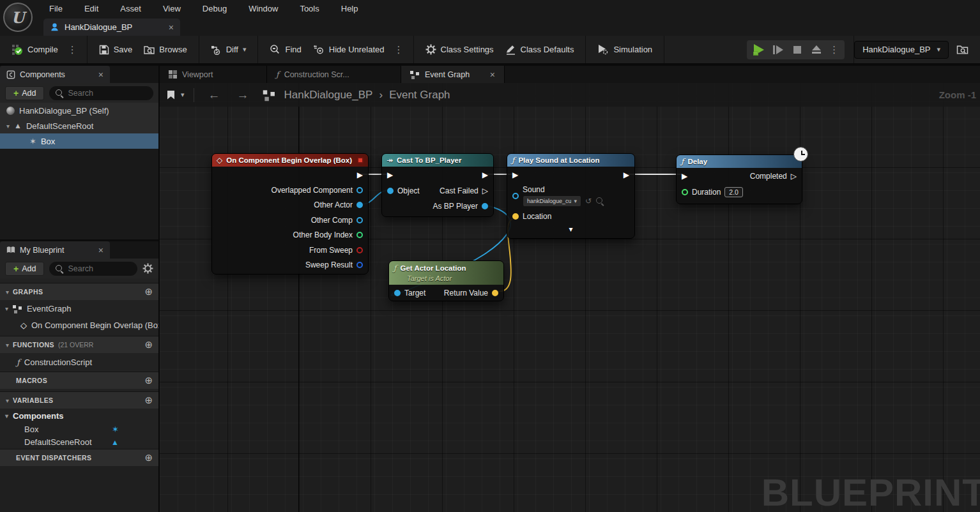  Describe the element at coordinates (600, 201) in the screenshot. I see `browse-asset-icon` at that location.